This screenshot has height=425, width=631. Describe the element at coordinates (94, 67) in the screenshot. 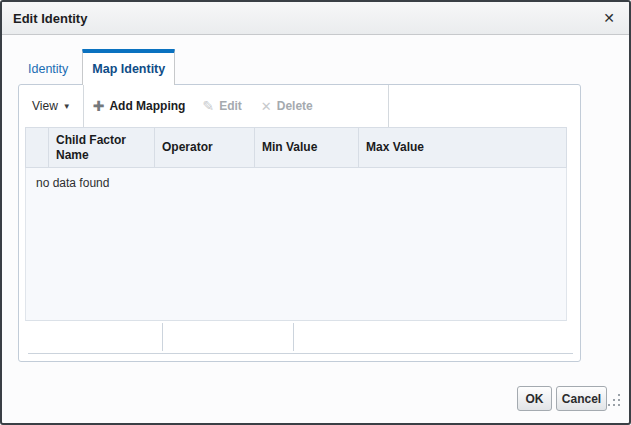

I see `tab-strip: Identity Map Identity` at that location.